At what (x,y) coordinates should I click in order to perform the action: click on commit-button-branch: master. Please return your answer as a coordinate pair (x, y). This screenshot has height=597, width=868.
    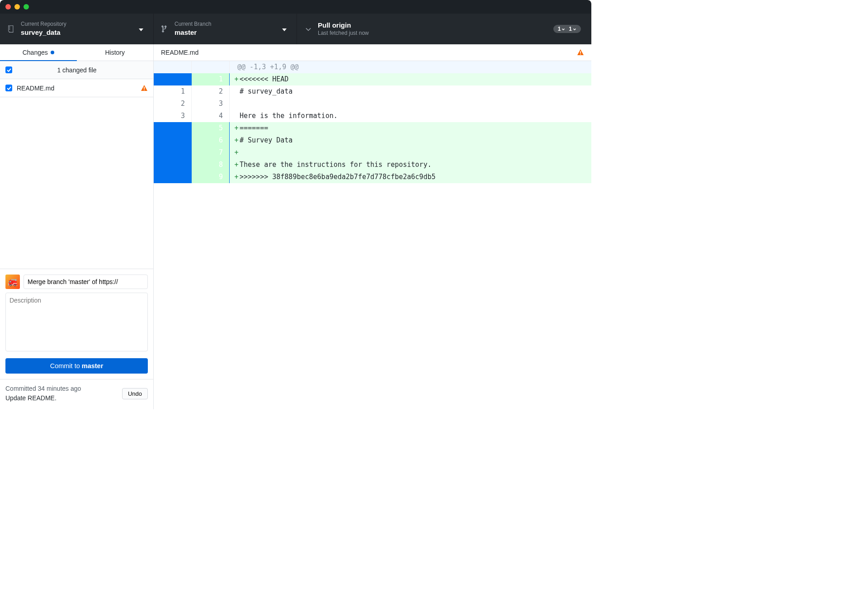
    Looking at the image, I should click on (93, 366).